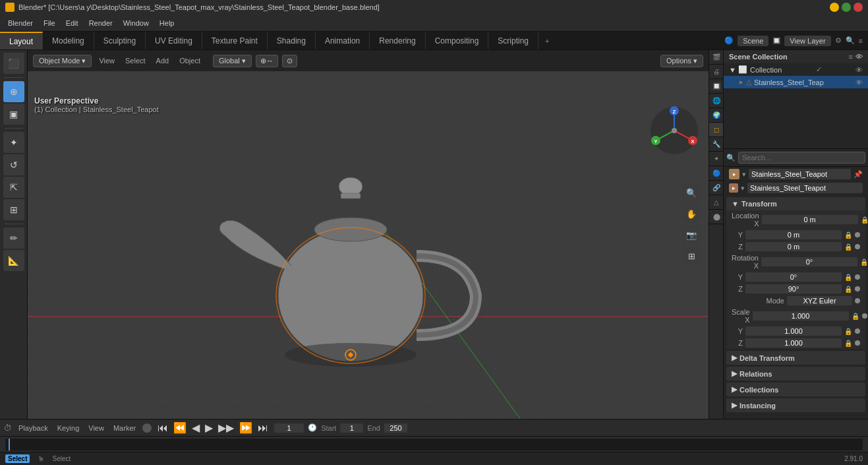 Image resolution: width=868 pixels, height=465 pixels. What do you see at coordinates (190, 61) in the screenshot?
I see `object-menu-button: Object` at bounding box center [190, 61].